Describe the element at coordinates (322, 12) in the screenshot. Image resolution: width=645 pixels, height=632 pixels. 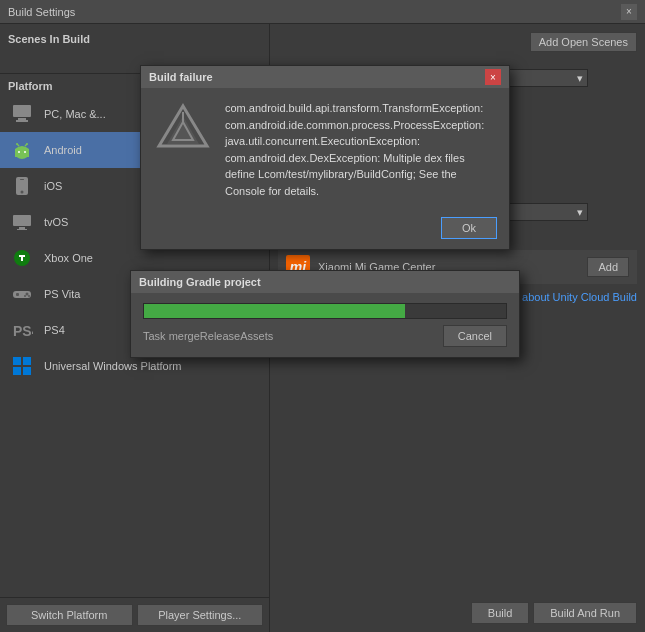
I see `title-bar: Build Settings ×` at that location.